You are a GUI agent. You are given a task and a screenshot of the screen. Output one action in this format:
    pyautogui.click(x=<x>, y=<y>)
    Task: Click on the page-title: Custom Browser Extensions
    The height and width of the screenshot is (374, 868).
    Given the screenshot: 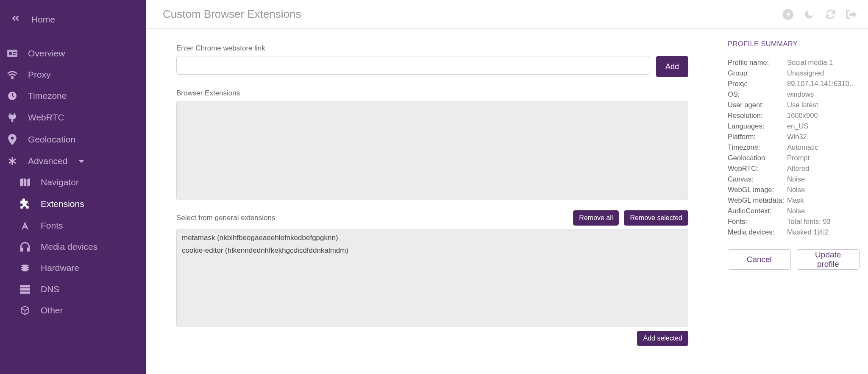 What is the action you would take?
    pyautogui.click(x=232, y=14)
    